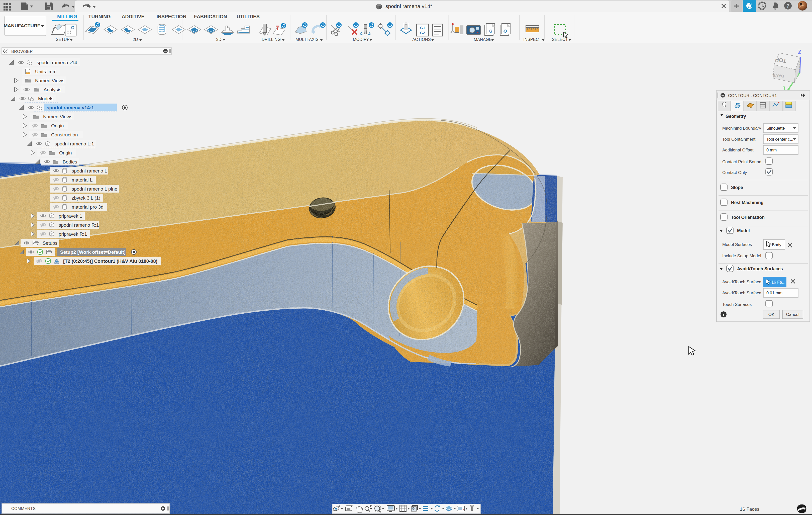  What do you see at coordinates (793, 315) in the screenshot?
I see `svg-text: Cancel` at bounding box center [793, 315].